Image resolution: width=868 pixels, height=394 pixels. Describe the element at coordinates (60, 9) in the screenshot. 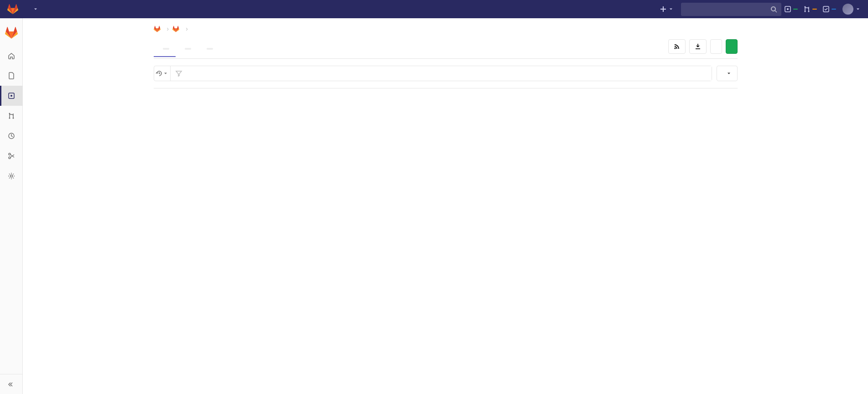

I see `nav-activity` at that location.